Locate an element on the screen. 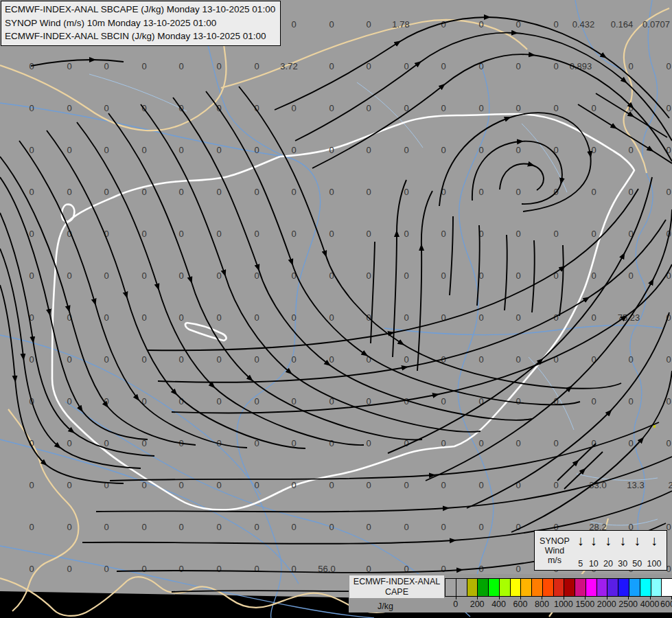  title-line-sbcape: ECMWF-INDEX-ANAL SBCAPE (J/kg) Monday 13… is located at coordinates (140, 10).